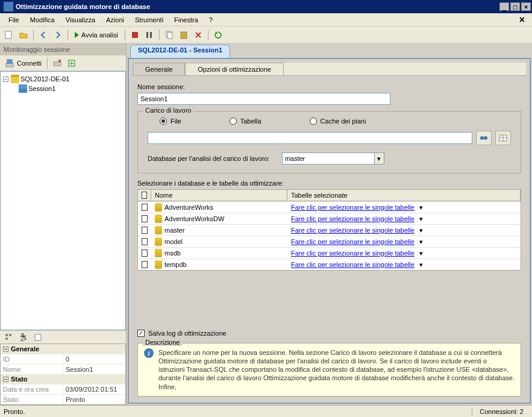  I want to click on header-check-all, so click(145, 195).